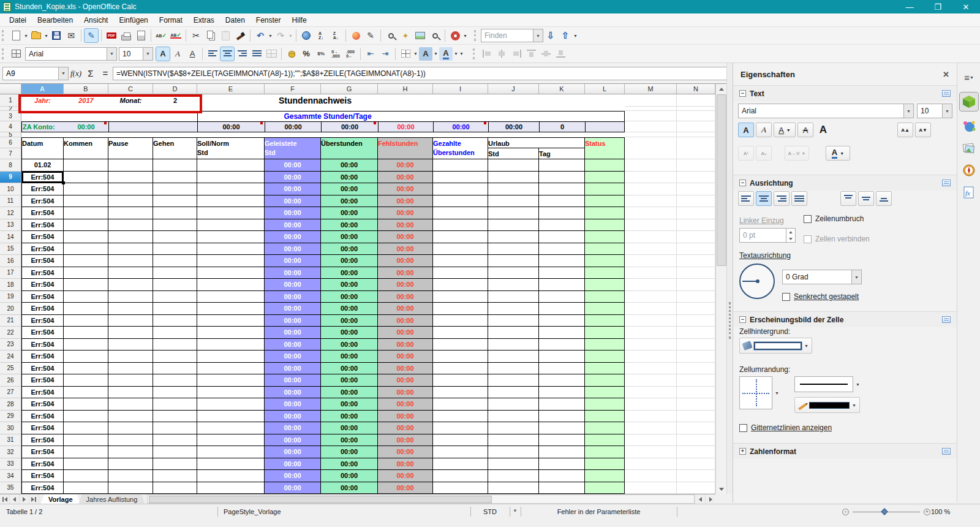 This screenshot has height=527, width=980. I want to click on row-header-13: 13, so click(11, 226).